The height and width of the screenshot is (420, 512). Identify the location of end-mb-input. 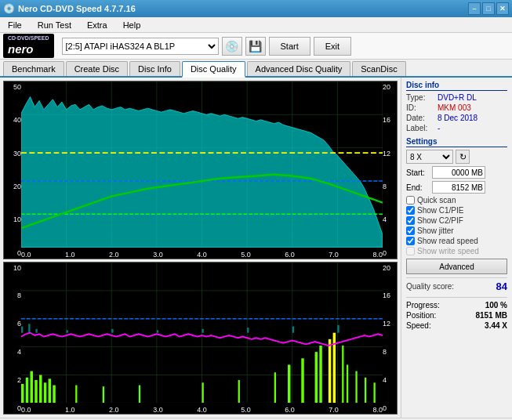
(459, 187).